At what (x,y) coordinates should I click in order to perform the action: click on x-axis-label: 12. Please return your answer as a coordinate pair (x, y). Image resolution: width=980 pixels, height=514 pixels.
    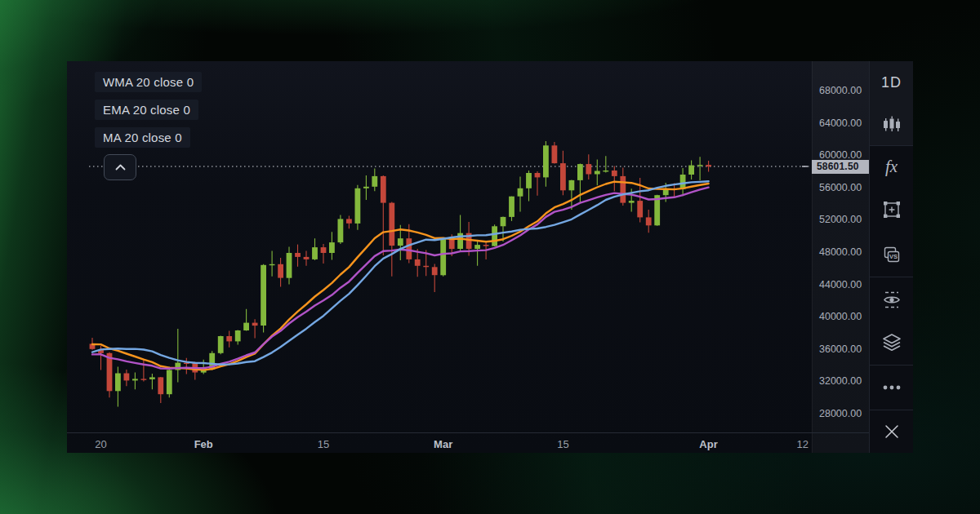
    Looking at the image, I should click on (803, 444).